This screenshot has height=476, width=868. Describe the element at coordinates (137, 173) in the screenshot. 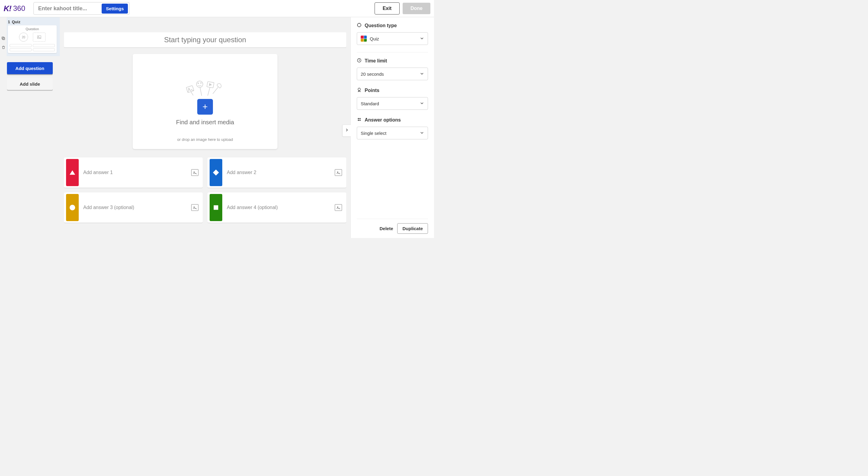

I see `answer-1-placeholder: Add answer 1` at that location.